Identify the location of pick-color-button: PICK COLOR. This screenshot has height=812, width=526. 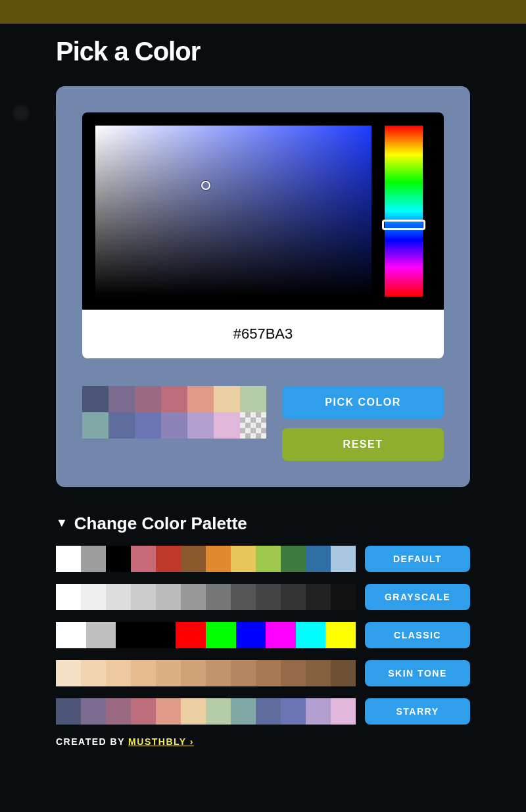
(363, 402).